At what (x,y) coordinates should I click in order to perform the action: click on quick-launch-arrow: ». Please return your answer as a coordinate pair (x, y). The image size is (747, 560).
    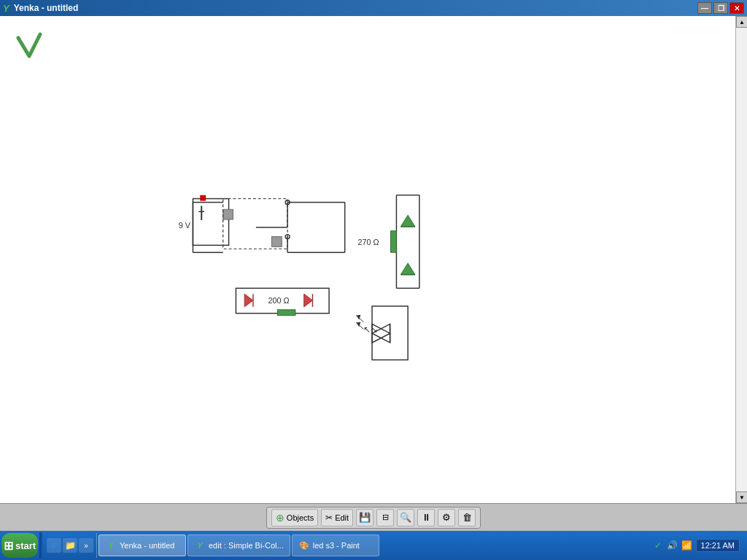
    Looking at the image, I should click on (86, 545).